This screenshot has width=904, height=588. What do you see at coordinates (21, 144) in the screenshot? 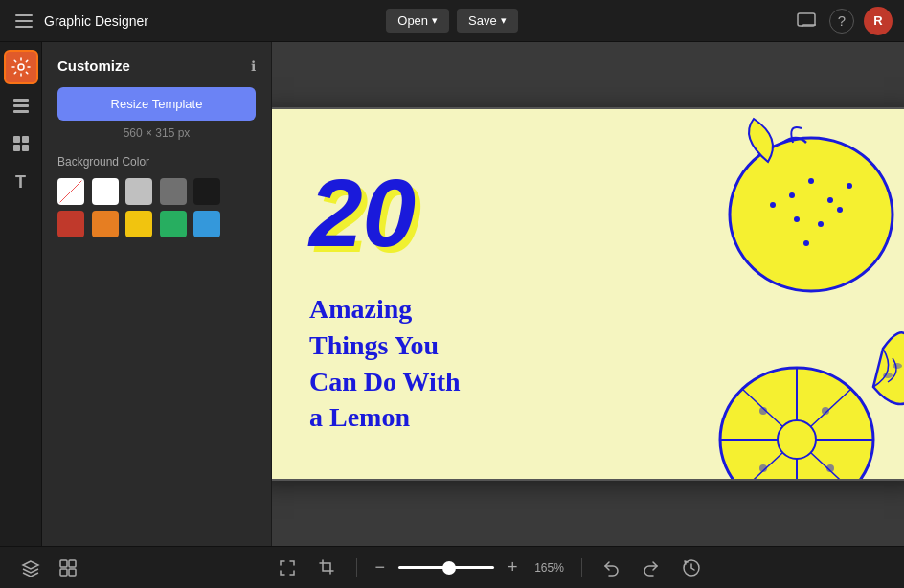
I see `sidebar-item-elements` at bounding box center [21, 144].